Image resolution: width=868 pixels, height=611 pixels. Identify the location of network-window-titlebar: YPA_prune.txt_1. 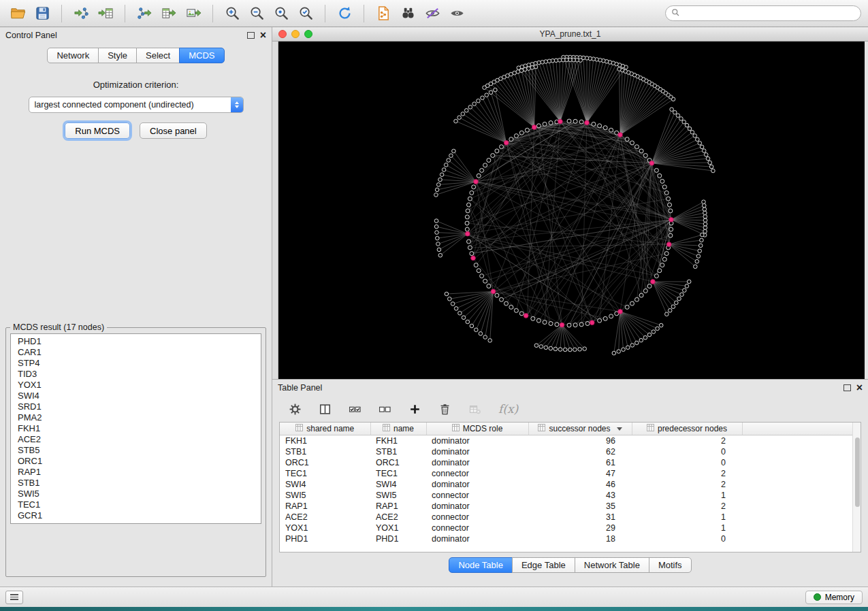
(570, 34).